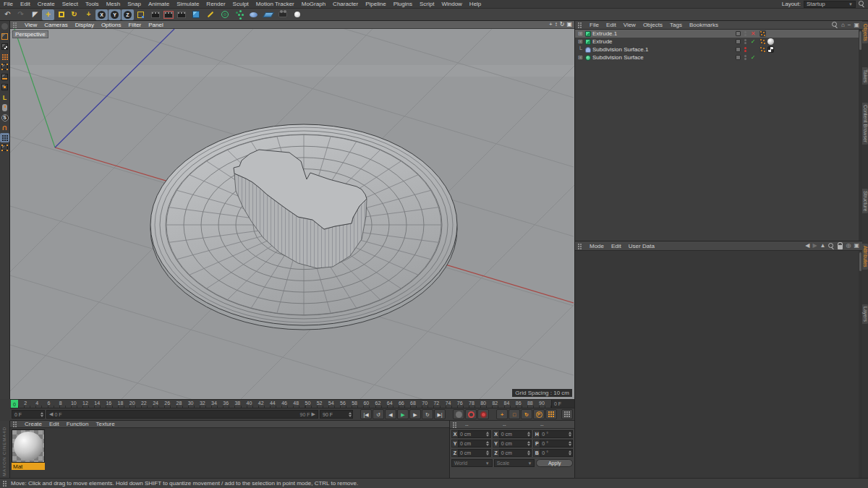 The image size is (868, 488). What do you see at coordinates (111, 25) in the screenshot?
I see `viewport-menu-options: Options` at bounding box center [111, 25].